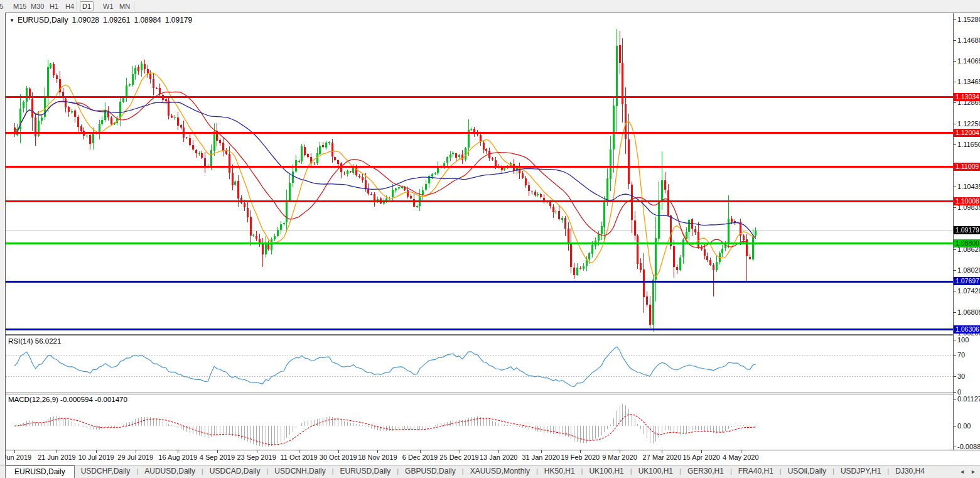  What do you see at coordinates (964, 426) in the screenshot?
I see `macd-tick: 0.00` at bounding box center [964, 426].